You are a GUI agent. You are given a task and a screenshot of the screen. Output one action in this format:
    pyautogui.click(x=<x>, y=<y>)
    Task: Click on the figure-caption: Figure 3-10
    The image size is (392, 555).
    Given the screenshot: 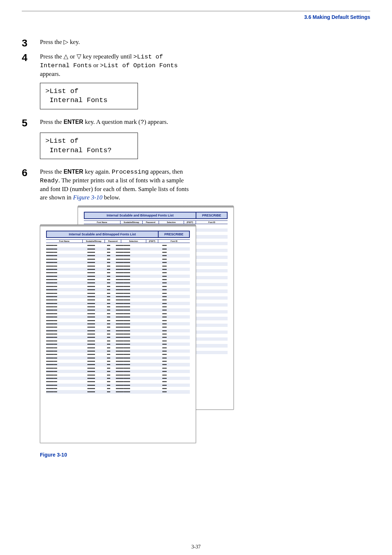 What is the action you would take?
    pyautogui.click(x=205, y=455)
    